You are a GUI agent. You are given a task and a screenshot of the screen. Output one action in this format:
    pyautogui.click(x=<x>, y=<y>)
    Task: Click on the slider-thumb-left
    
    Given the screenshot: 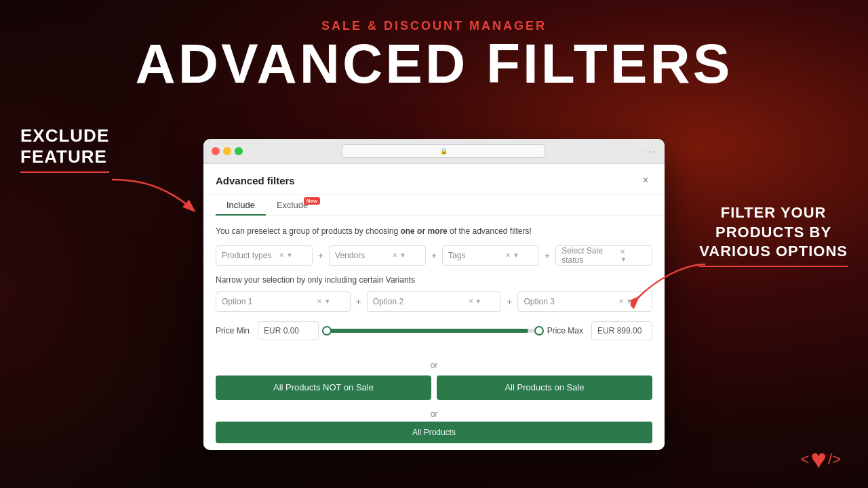 What is the action you would take?
    pyautogui.click(x=327, y=331)
    